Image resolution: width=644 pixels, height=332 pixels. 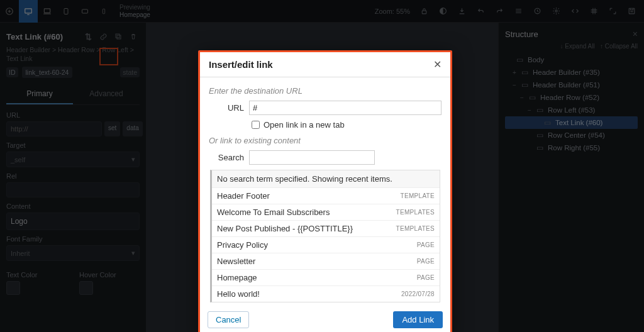 What do you see at coordinates (325, 236) in the screenshot?
I see `results-list: No search term specified. Showing recent…` at bounding box center [325, 236].